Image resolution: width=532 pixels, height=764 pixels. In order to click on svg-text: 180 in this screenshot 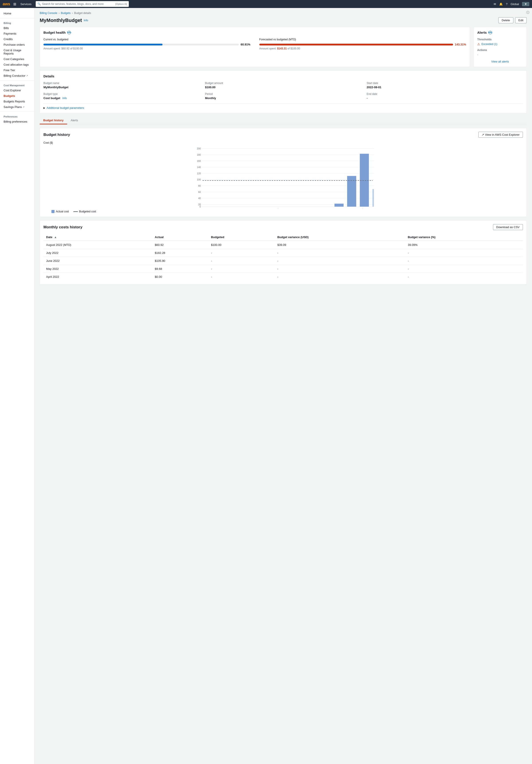, I will do `click(199, 155)`.